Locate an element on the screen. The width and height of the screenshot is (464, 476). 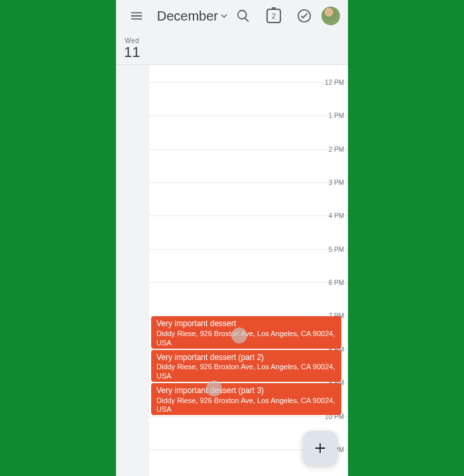
calendar-event: Very important dessert (part 2)Diddy Rie… is located at coordinates (247, 366).